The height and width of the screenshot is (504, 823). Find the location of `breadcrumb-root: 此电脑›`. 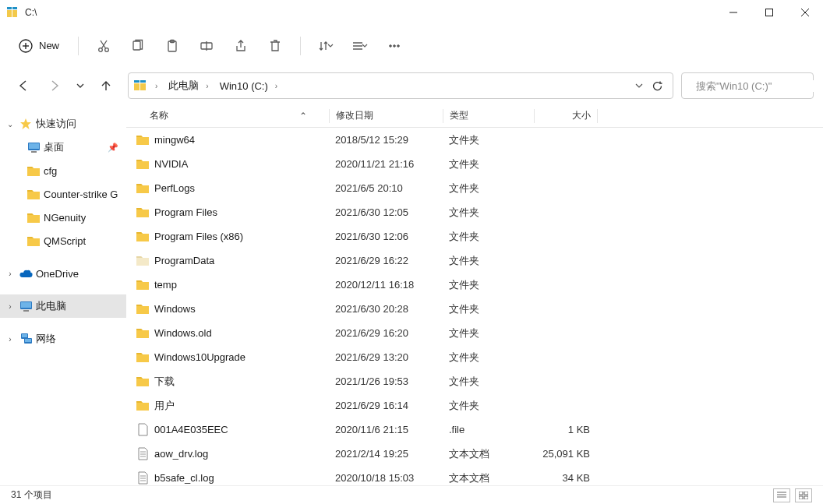

breadcrumb-root: 此电脑› is located at coordinates (189, 86).